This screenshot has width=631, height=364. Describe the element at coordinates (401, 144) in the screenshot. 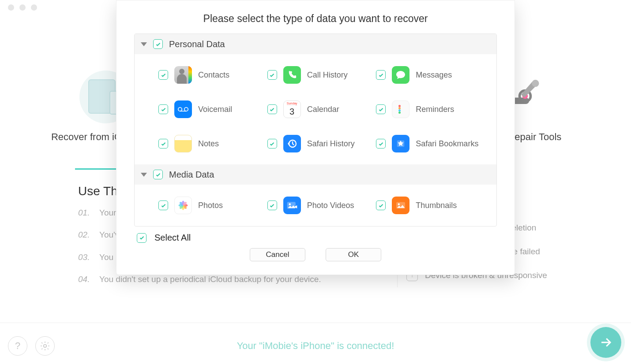

I see `bookmarks-icon` at that location.